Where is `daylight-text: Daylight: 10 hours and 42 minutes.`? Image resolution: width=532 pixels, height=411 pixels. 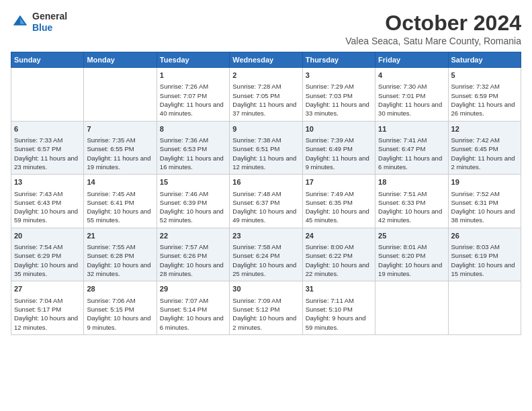
daylight-text: Daylight: 10 hours and 42 minutes. is located at coordinates (411, 216).